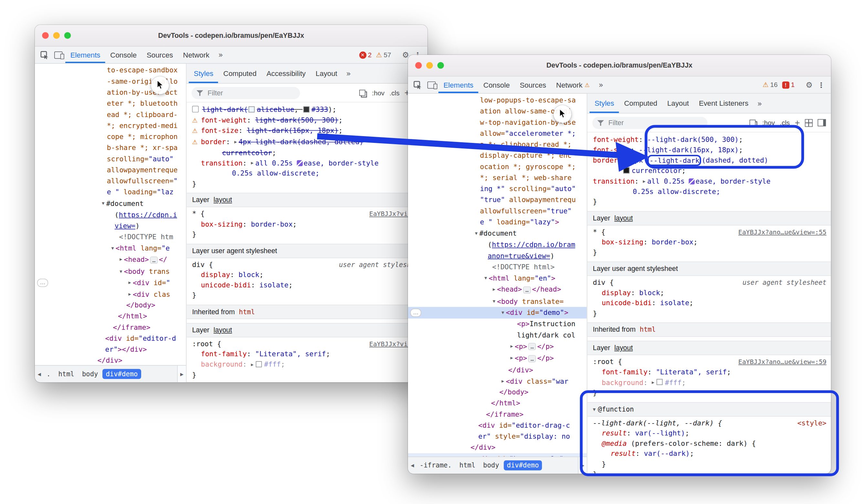  Describe the element at coordinates (812, 423) in the screenshot. I see `rule-origin-link: <style>` at that location.